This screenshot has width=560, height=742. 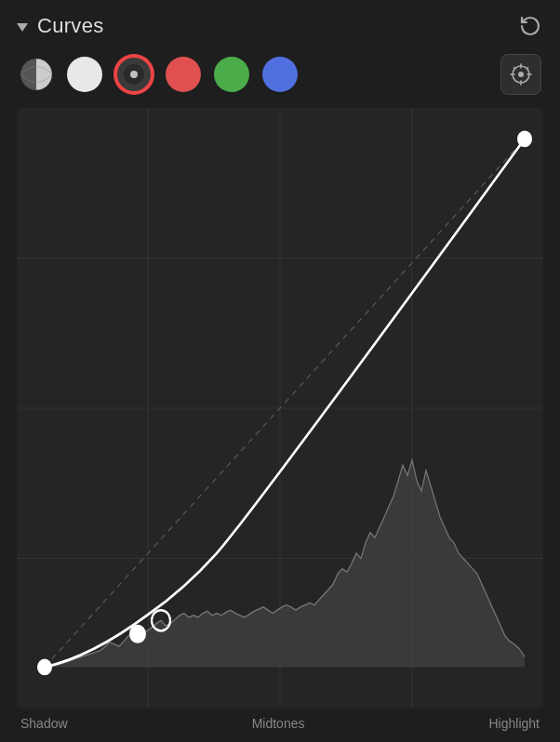 What do you see at coordinates (71, 26) in the screenshot?
I see `panel-title: Curves` at bounding box center [71, 26].